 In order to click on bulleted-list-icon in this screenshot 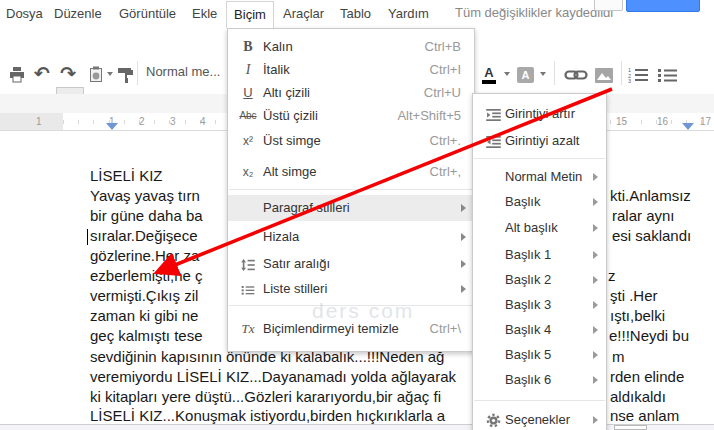, I will do `click(668, 75)`.